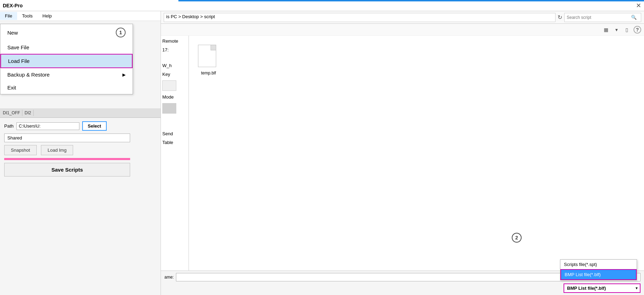 The height and width of the screenshot is (295, 644). I want to click on file-name-label: temp.blf, so click(208, 73).